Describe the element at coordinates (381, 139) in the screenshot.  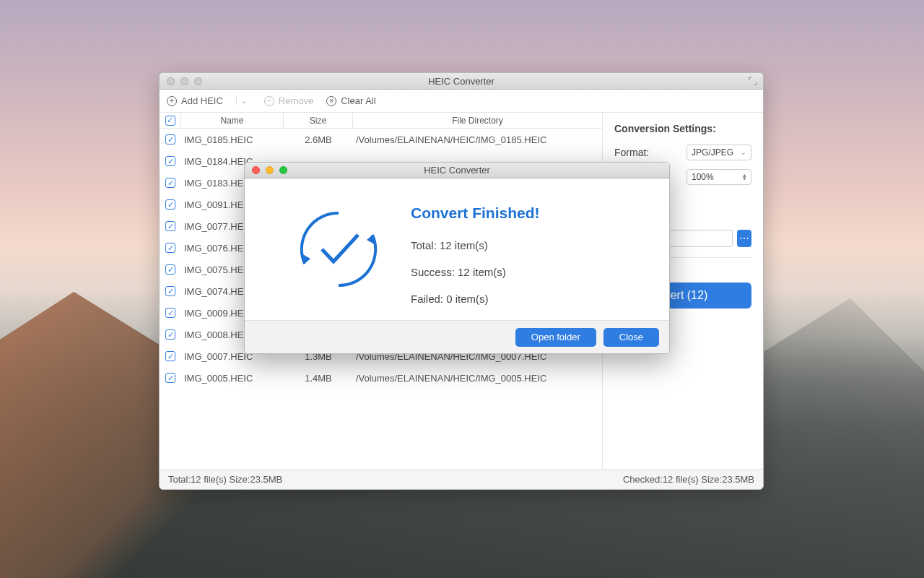
I see `table-row: ✓IMG_0185.HEIC2.6MB/Volumes/ELAINENAN/HE…` at that location.